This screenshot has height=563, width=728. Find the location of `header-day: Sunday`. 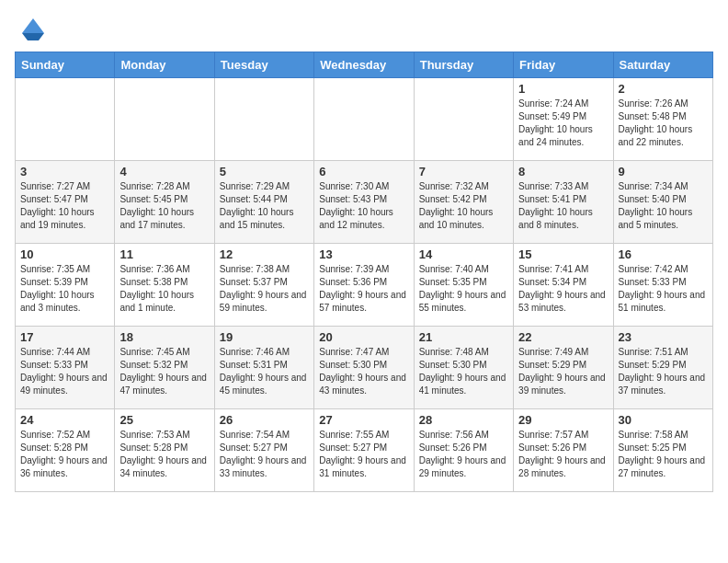

header-day: Sunday is located at coordinates (65, 65).